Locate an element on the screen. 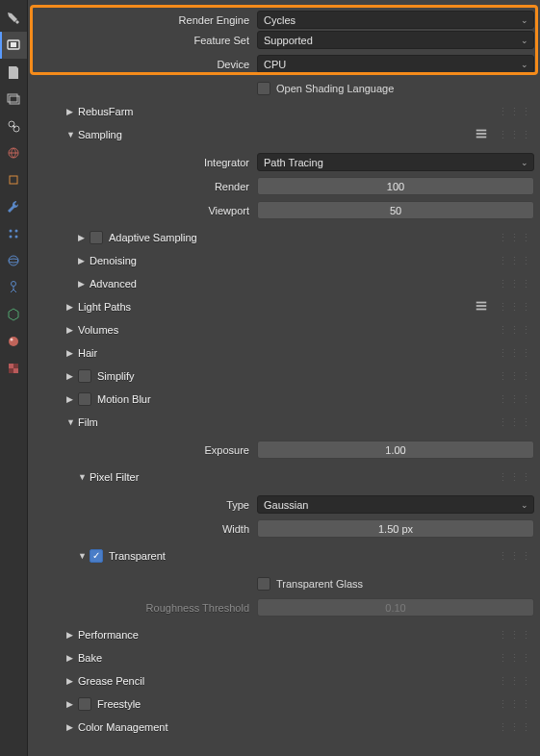 The width and height of the screenshot is (540, 756). section-performance: ▶Performance⋮⋮⋮ is located at coordinates (284, 635).